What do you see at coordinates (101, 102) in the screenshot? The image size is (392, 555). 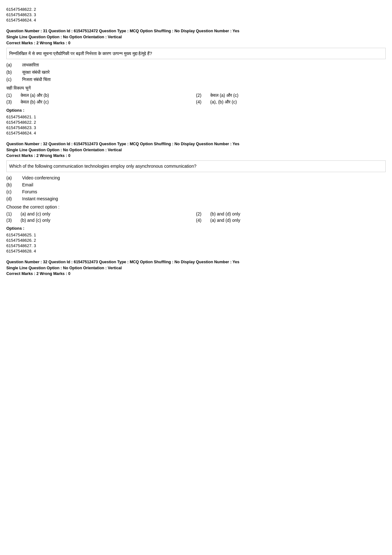 I see `q31-col-opt-3: (3) केवल (b) और (c)` at bounding box center [101, 102].